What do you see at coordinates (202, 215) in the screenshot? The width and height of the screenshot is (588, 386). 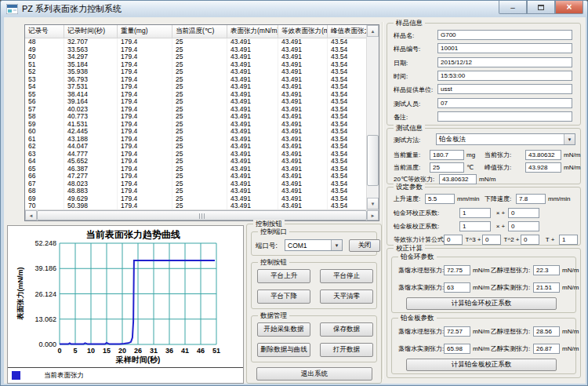 I see `horizontal-scroll-thumb` at bounding box center [202, 215].